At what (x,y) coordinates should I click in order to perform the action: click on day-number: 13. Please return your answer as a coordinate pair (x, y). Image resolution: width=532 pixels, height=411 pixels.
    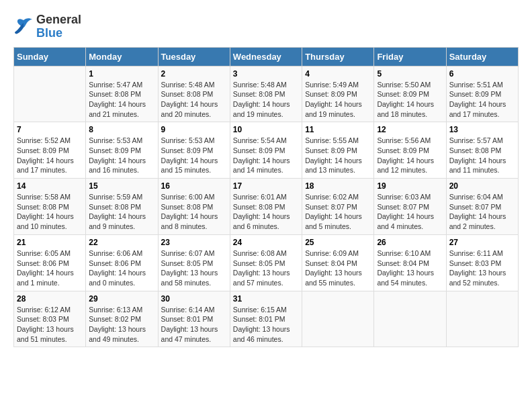
    Looking at the image, I should click on (482, 130).